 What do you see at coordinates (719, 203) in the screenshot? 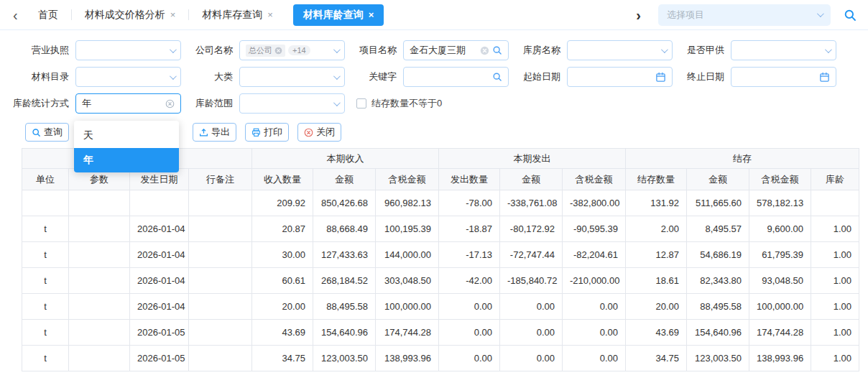
I see `table-cell: 511,665.60` at bounding box center [719, 203].